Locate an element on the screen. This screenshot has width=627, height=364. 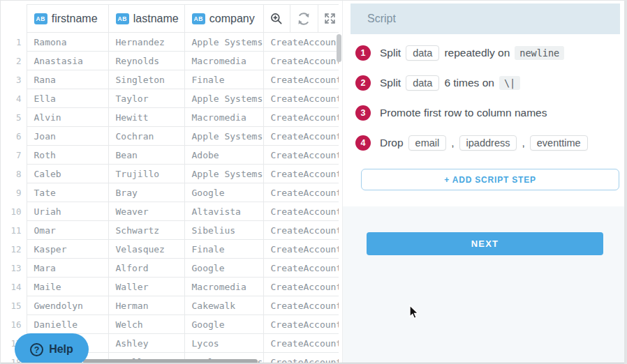
help-button: ? Help is located at coordinates (52, 349).